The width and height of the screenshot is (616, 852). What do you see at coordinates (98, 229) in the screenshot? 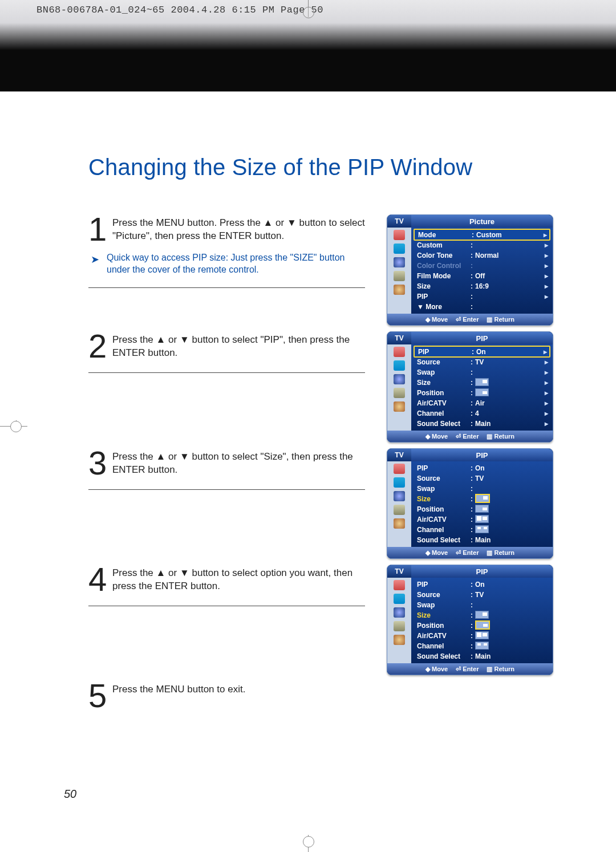
I see `step-number: 1` at bounding box center [98, 229].